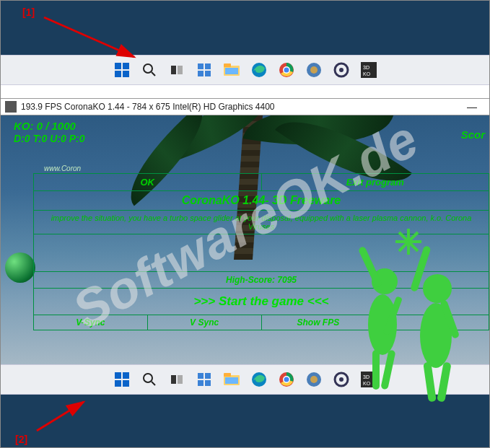 Image resolution: width=490 pixels, height=448 pixels. I want to click on game-title: CoronaKO 1.44- 3D Freeware, so click(261, 201).